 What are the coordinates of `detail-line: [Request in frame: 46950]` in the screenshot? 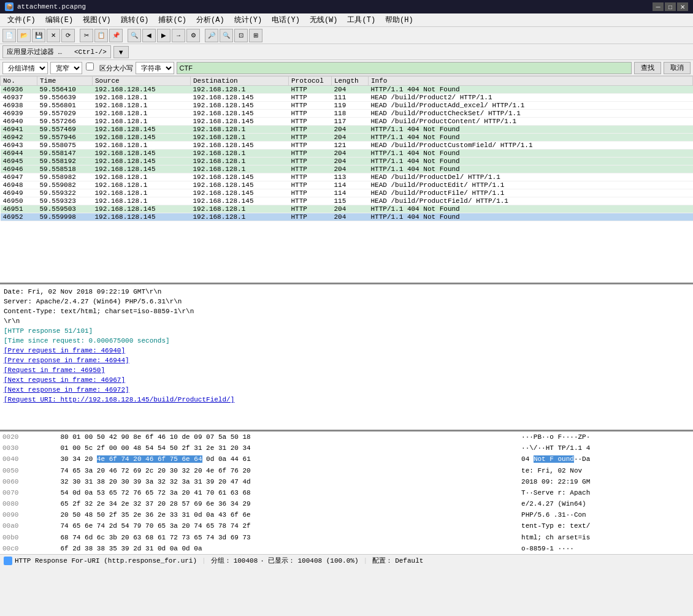 It's located at (346, 370).